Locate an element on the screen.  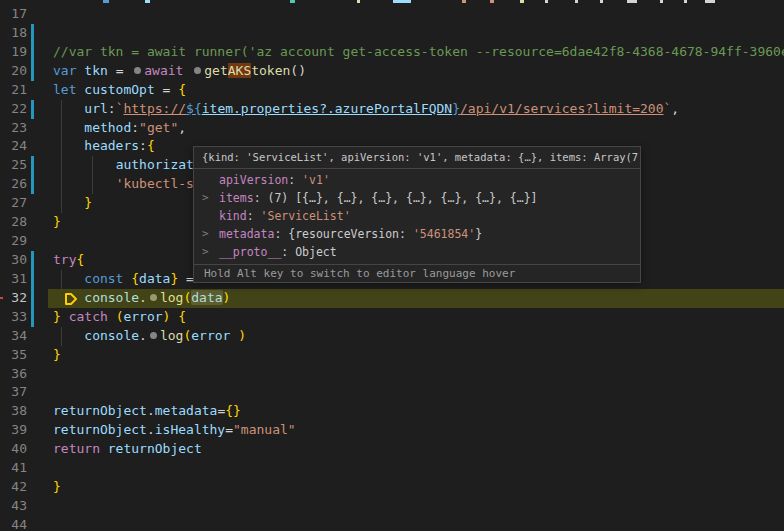
line-number: 39 is located at coordinates (14, 430).